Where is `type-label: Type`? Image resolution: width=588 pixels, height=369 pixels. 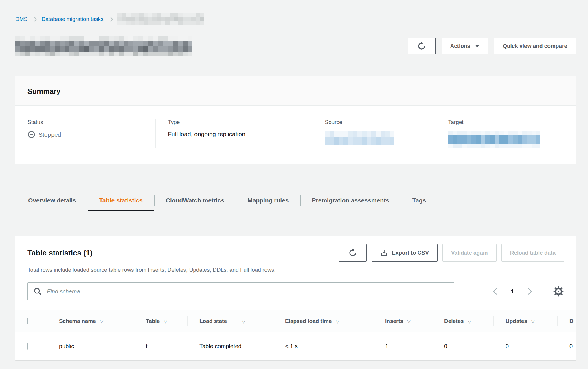 type-label: Type is located at coordinates (234, 122).